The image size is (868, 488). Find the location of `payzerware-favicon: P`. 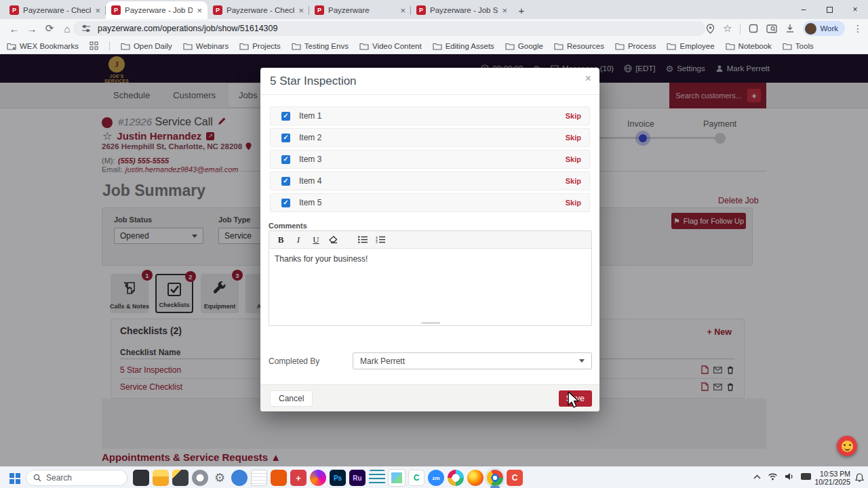

payzerware-favicon: P is located at coordinates (421, 10).